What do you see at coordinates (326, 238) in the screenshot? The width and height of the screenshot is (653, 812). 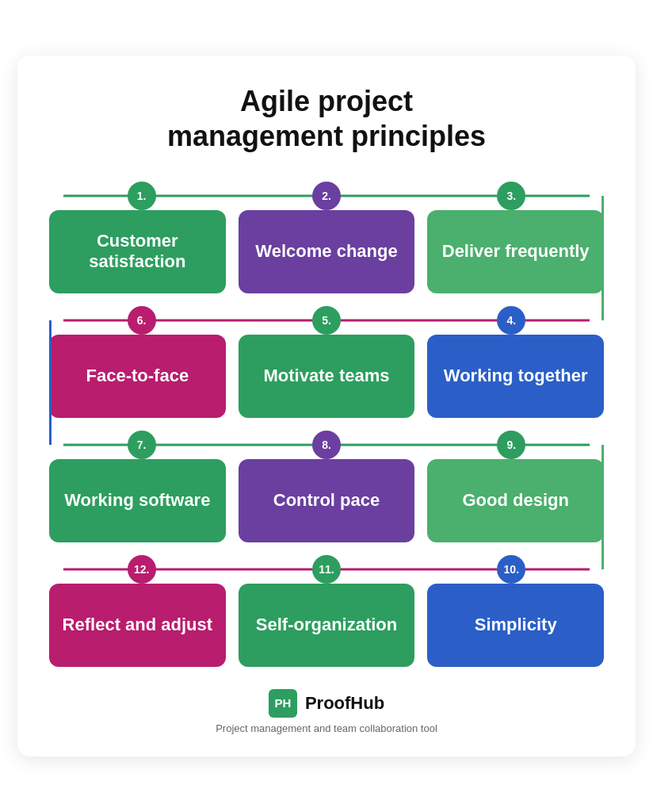 I see `row-block-1: 1.2.3.Customer satisfactionWelcome chang…` at bounding box center [326, 238].